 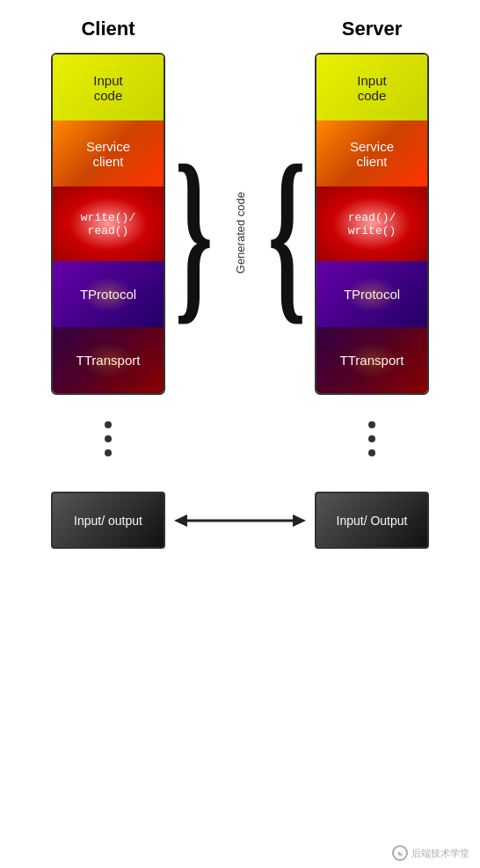 I want to click on server-title: Server, so click(x=373, y=29).